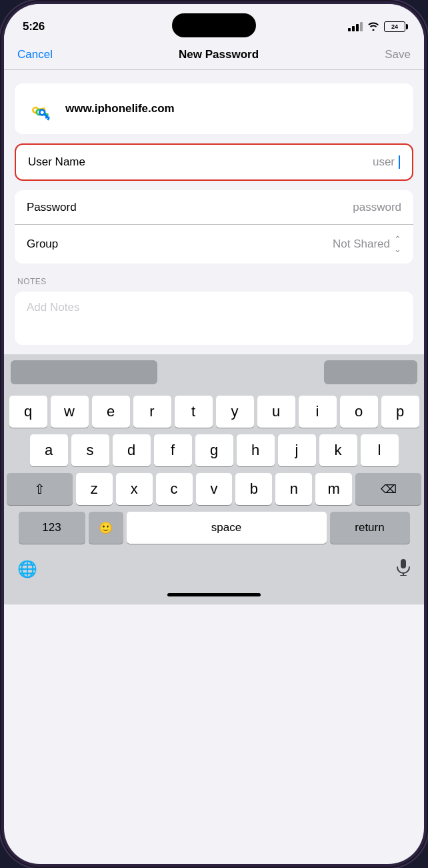 This screenshot has height=868, width=428. What do you see at coordinates (214, 227) in the screenshot?
I see `form-section: Password password Group Not Shared ⌃⌄` at bounding box center [214, 227].